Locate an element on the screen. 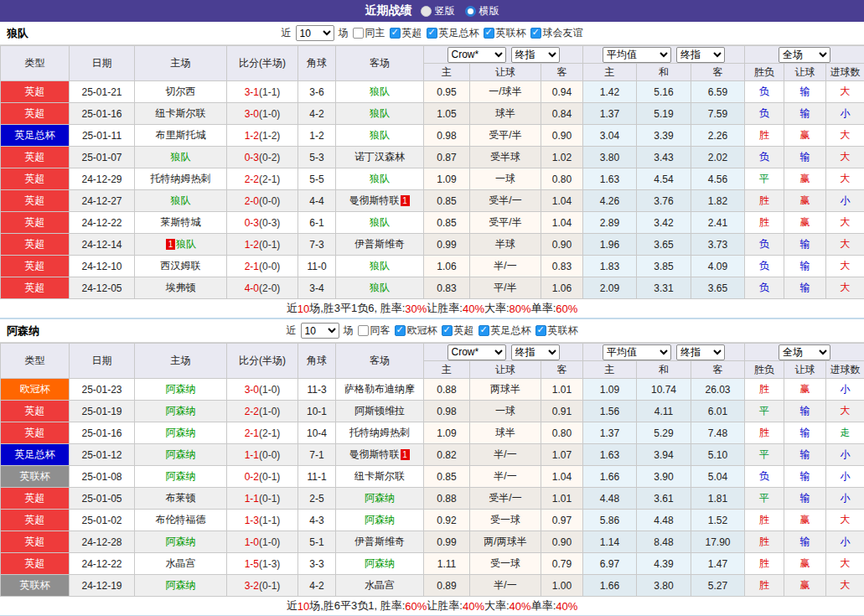 This screenshot has height=616, width=864. summary-segment: 场,胜6平3负1, 胜率: is located at coordinates (357, 606).